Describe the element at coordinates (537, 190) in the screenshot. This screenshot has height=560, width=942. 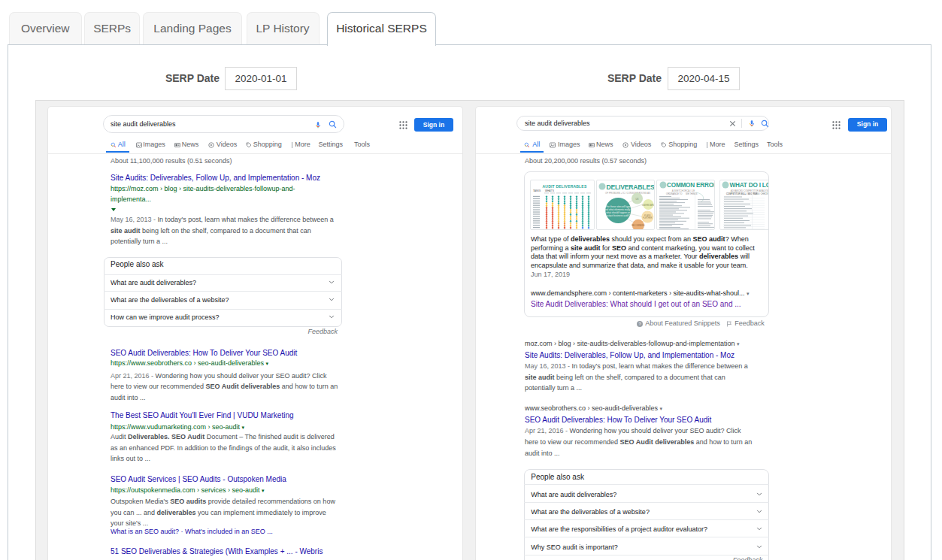
I see `svg-text: TASKS` at that location.